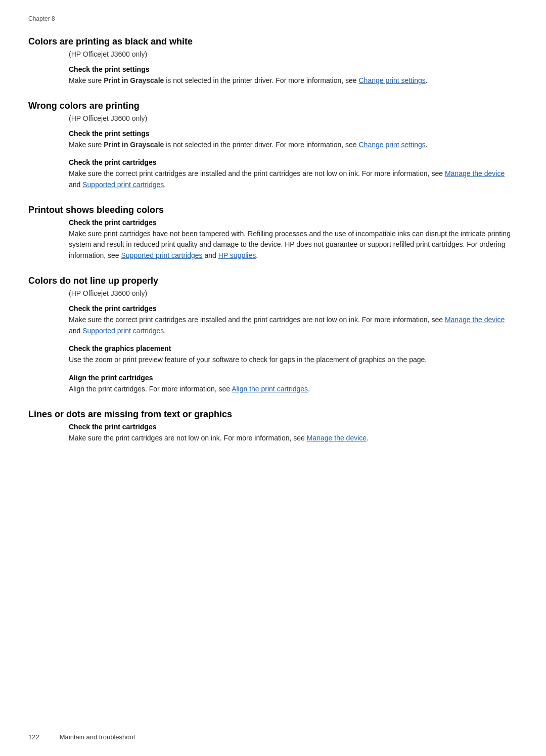 Image resolution: width=546 pixels, height=756 pixels. I want to click on subsection-title-check-print-cartridges-4: Check the print cartridges, so click(293, 427).